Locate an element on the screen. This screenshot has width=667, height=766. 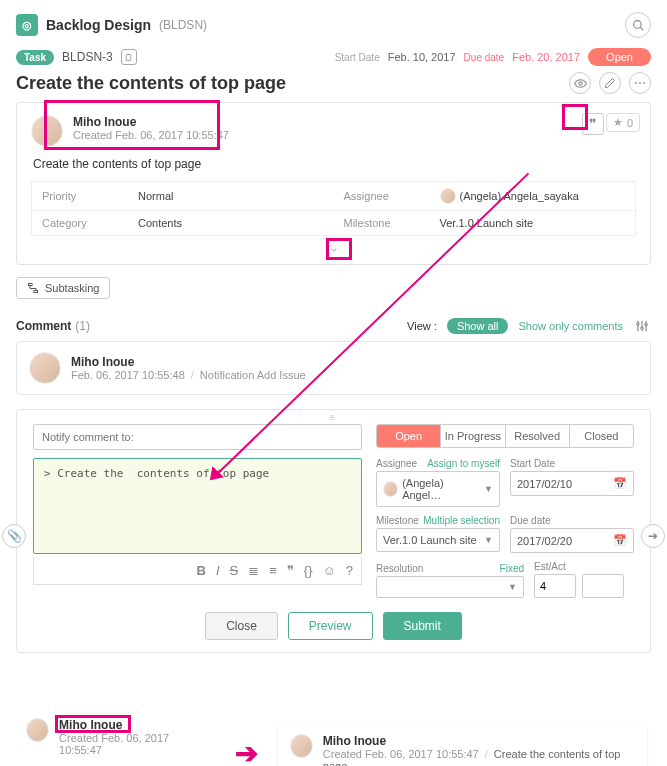
milestone-select: Ver.1.0 Launch site▼ is located at coordinates (438, 540).